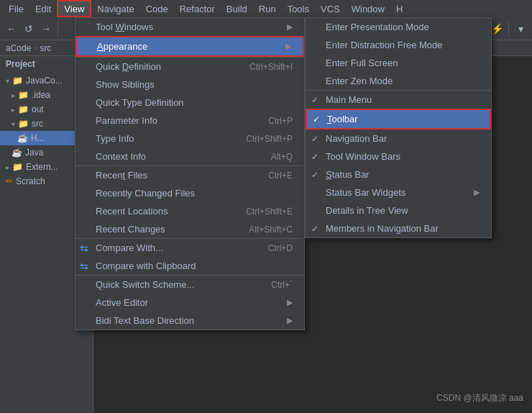 The image size is (532, 413). What do you see at coordinates (190, 66) in the screenshot?
I see `menu-item-quick-def: Quick Definition Ctrl+Shift+I` at bounding box center [190, 66].